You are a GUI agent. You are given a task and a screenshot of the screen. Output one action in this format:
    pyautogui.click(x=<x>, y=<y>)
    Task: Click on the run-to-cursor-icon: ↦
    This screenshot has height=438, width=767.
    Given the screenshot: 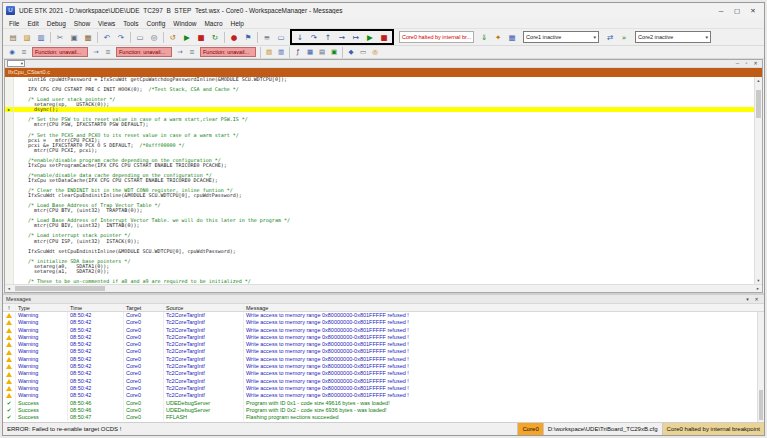 What is the action you would take?
    pyautogui.click(x=356, y=37)
    